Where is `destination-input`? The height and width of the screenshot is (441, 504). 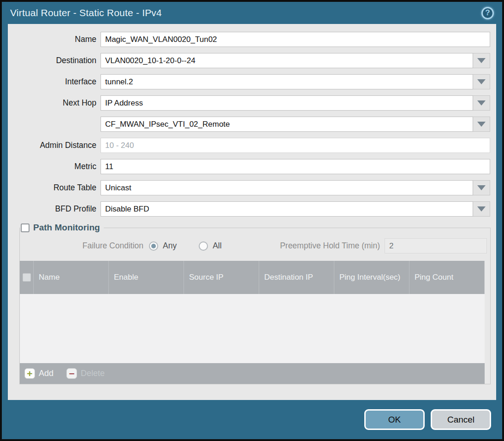 destination-input is located at coordinates (287, 61).